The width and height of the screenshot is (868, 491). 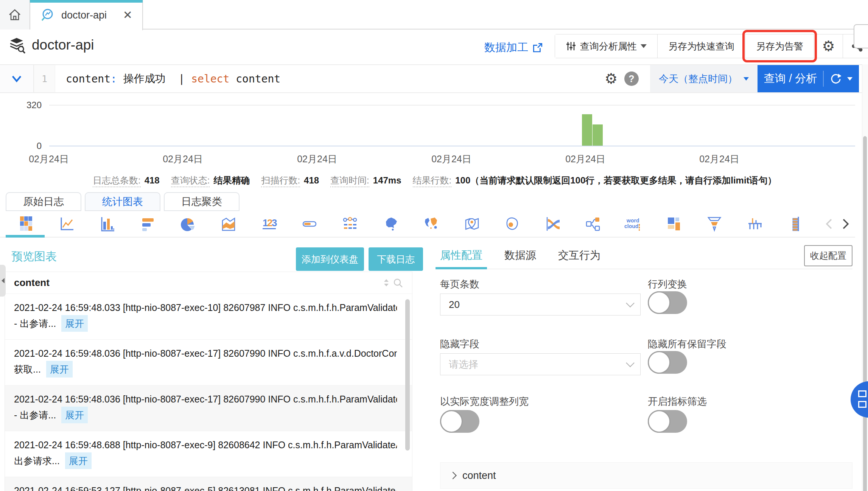 I want to click on tab-data-source: 数据源, so click(x=520, y=255).